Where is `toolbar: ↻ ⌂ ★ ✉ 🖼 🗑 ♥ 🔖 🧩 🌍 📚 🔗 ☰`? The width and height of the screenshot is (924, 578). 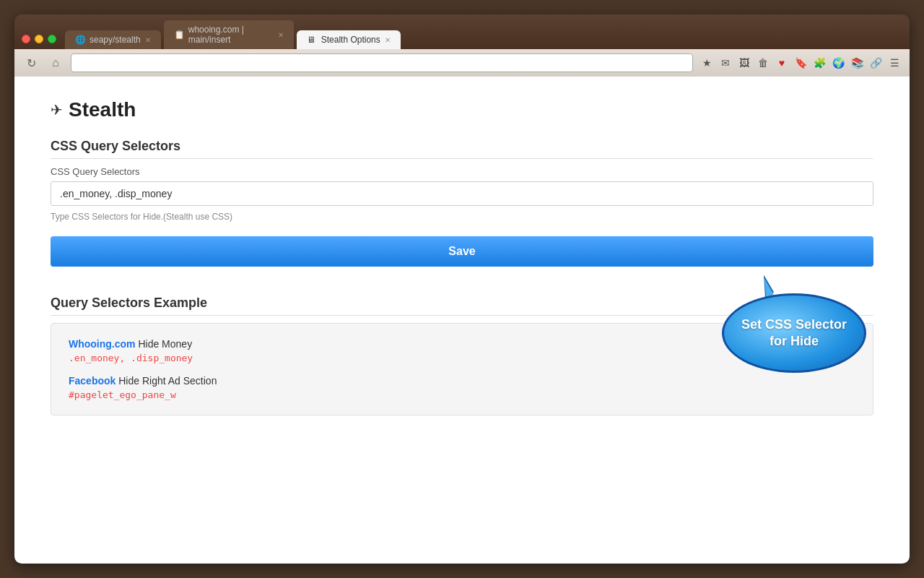 toolbar: ↻ ⌂ ★ ✉ 🖼 🗑 ♥ 🔖 🧩 🌍 📚 🔗 ☰ is located at coordinates (462, 63).